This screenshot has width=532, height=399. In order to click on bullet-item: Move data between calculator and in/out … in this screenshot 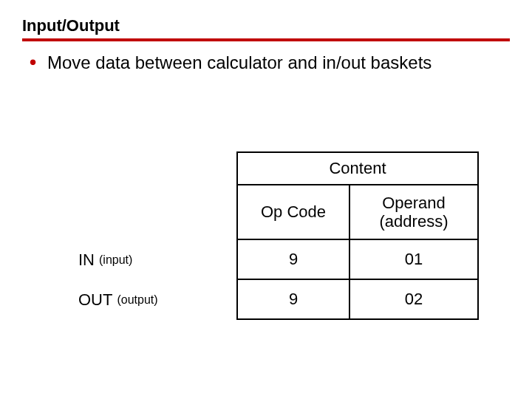, I will do `click(268, 63)`.